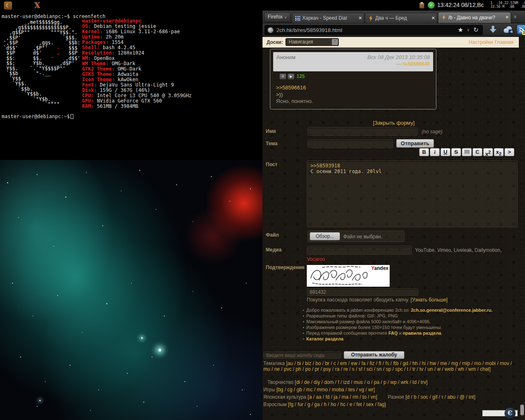  I want to click on quote-line: >)), so click(279, 94).